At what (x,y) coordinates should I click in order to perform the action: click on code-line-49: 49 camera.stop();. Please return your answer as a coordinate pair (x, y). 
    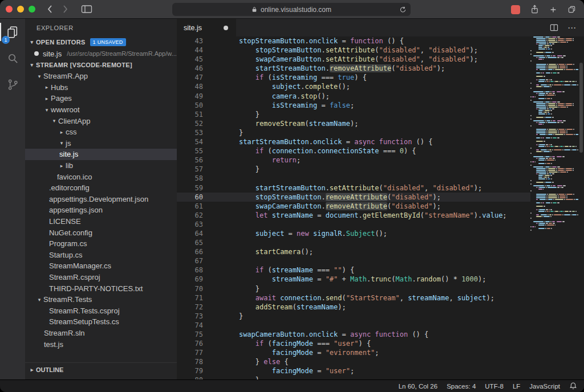
    Looking at the image, I should click on (354, 96).